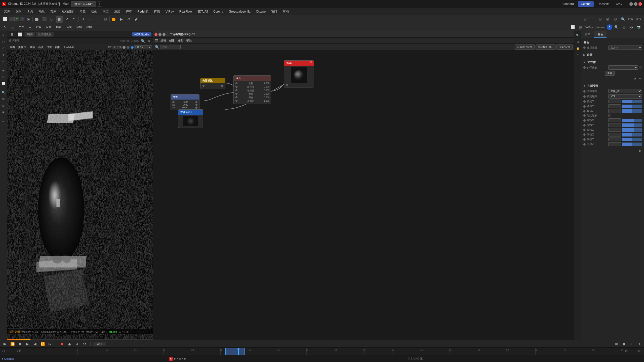 The width and height of the screenshot is (644, 362). I want to click on tool-render-live: ⬤, so click(114, 19).